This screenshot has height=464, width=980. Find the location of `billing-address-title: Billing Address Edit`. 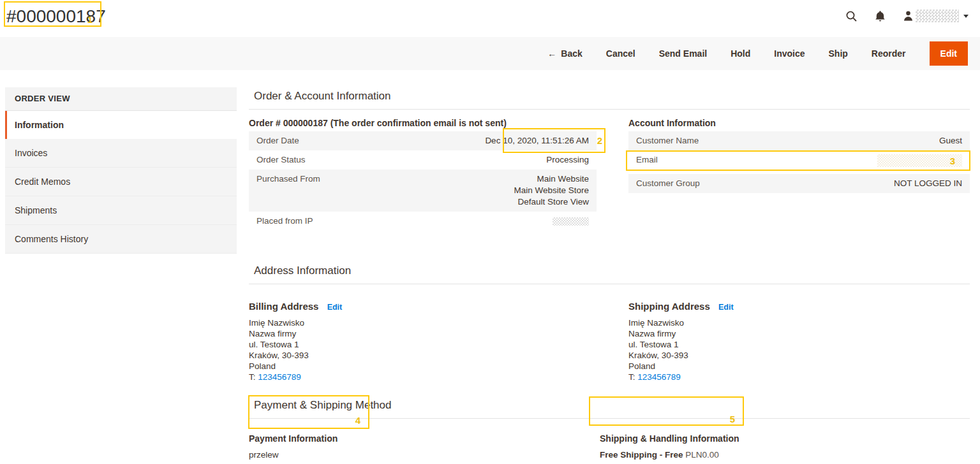

billing-address-title: Billing Address Edit is located at coordinates (422, 306).